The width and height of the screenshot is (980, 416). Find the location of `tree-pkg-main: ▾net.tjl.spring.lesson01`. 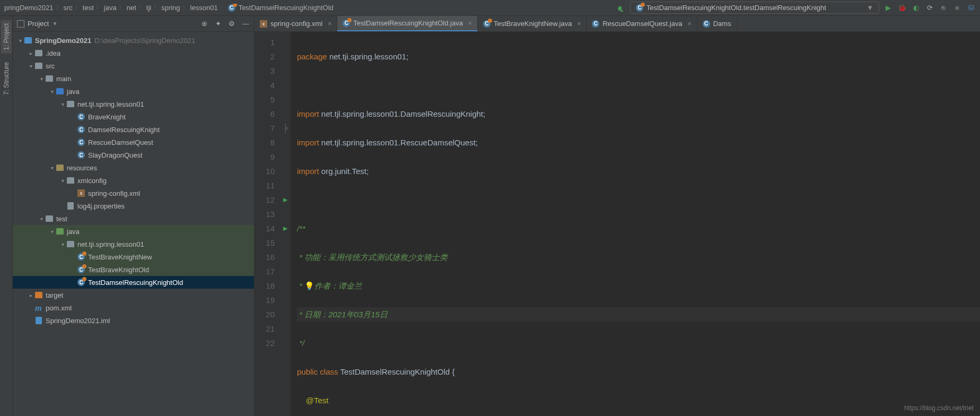

tree-pkg-main: ▾net.tjl.spring.lesson01 is located at coordinates (134, 104).